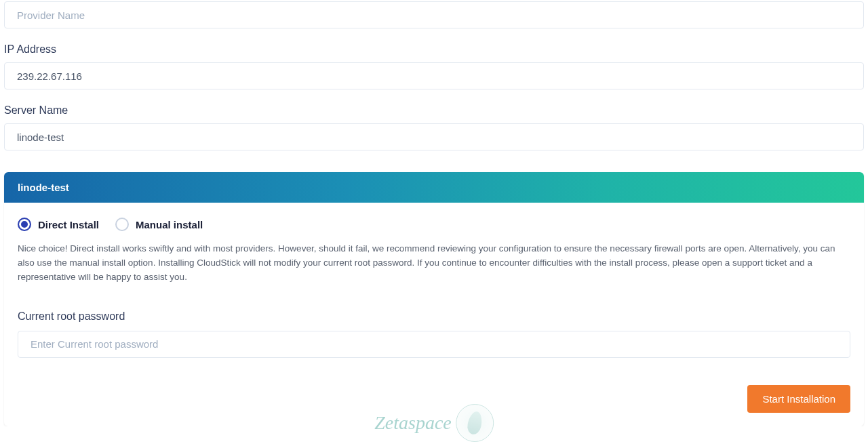  What do you see at coordinates (434, 263) in the screenshot?
I see `install-help-text: Nice choice! Direct install works swiftl…` at bounding box center [434, 263].